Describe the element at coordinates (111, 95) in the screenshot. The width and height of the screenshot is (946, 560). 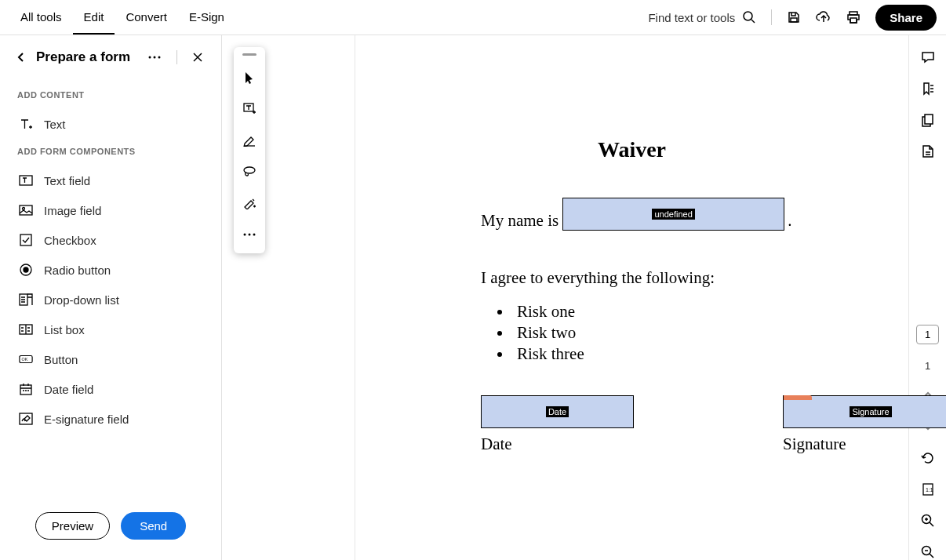
I see `section-add-content: ADD CONTENT` at that location.